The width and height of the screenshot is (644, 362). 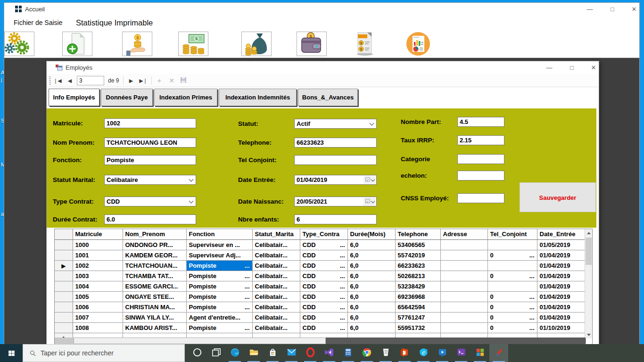 I want to click on move-next-button: ▶, so click(x=131, y=81).